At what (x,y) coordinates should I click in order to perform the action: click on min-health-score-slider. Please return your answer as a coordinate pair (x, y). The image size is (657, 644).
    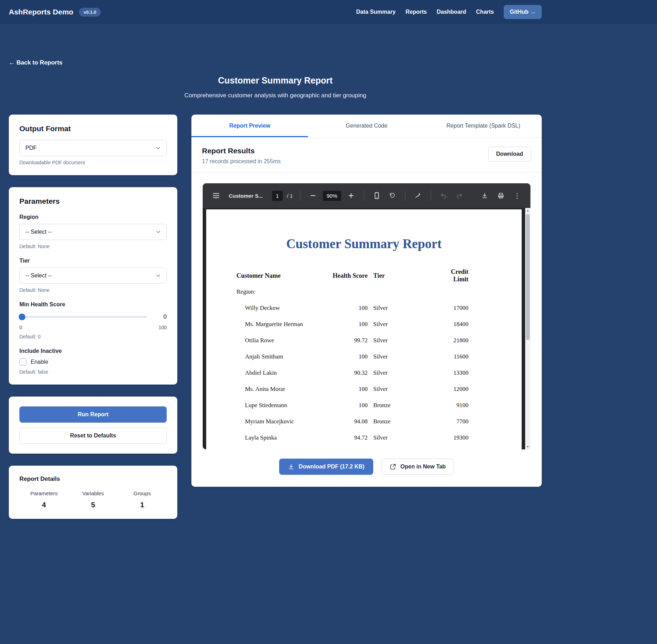
    Looking at the image, I should click on (83, 317).